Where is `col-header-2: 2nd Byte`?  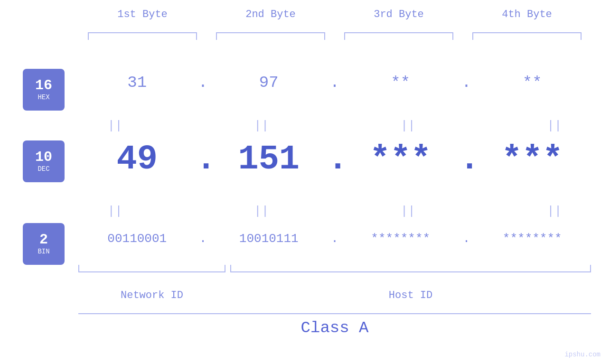 col-header-2: 2nd Byte is located at coordinates (271, 14).